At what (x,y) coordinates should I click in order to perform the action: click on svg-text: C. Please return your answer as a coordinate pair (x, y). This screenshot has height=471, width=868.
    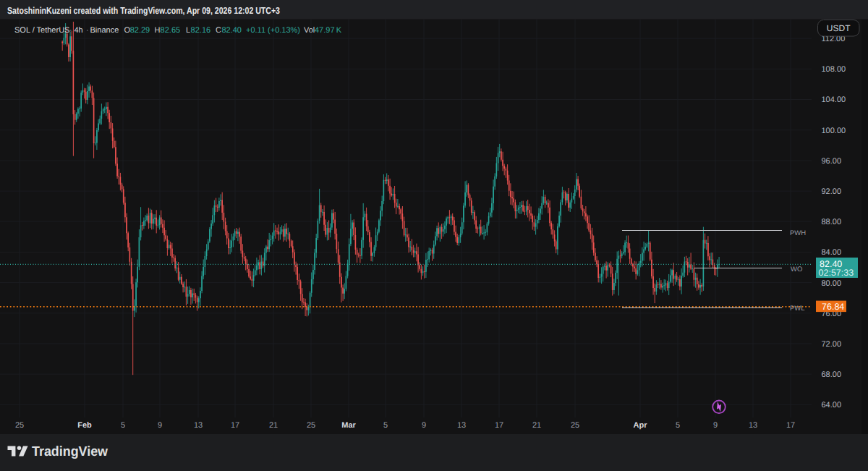
    Looking at the image, I should click on (218, 30).